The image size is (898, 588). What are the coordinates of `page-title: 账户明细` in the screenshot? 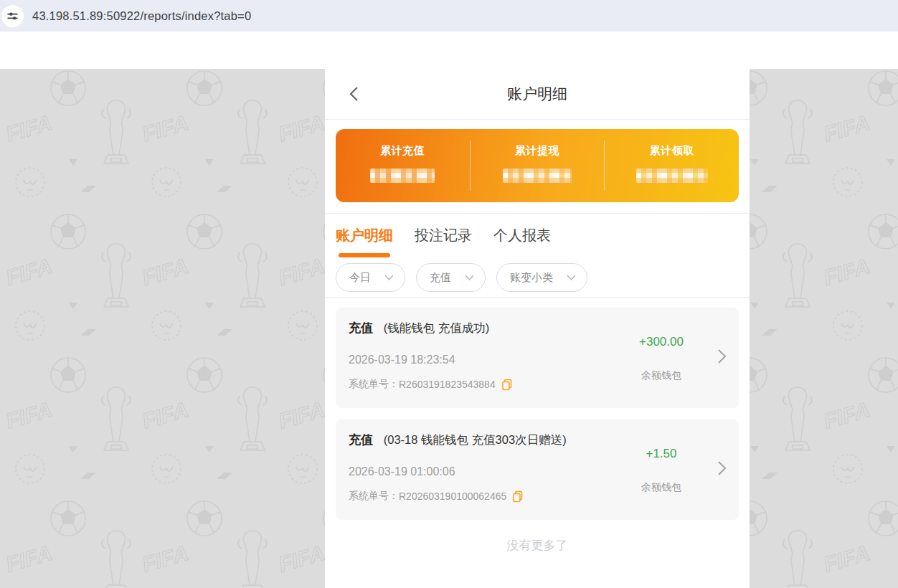 It's located at (537, 94).